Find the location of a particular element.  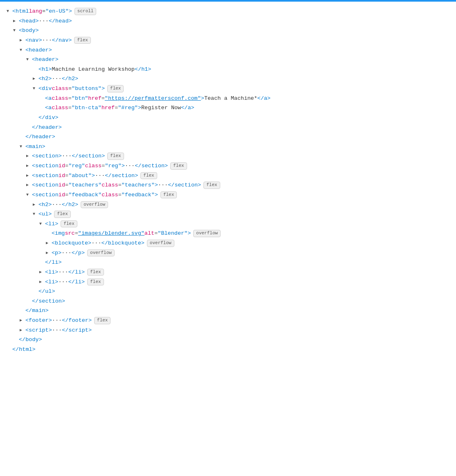

line-footer: <footer>···</footer>flex is located at coordinates (228, 321).